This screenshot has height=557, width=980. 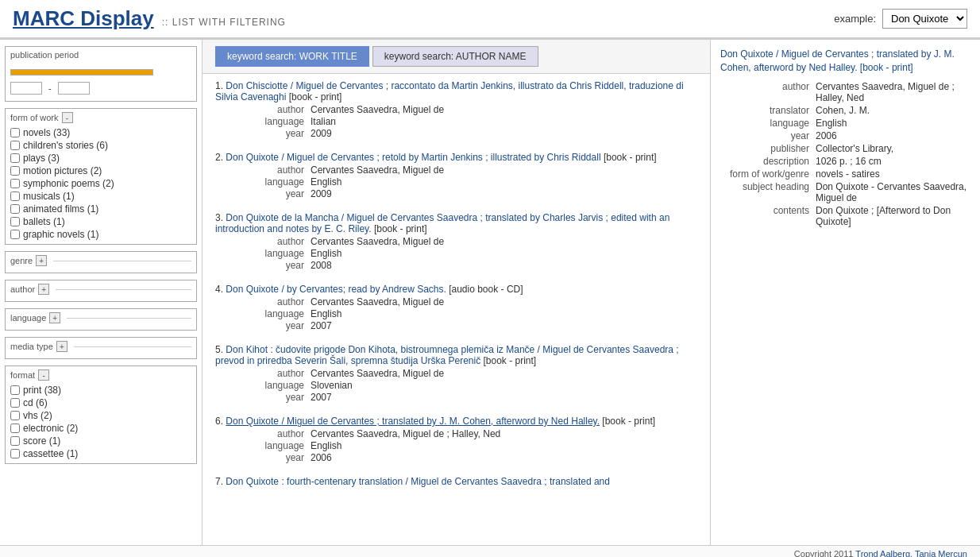 What do you see at coordinates (62, 346) in the screenshot?
I see `media-type-toggle: +` at bounding box center [62, 346].